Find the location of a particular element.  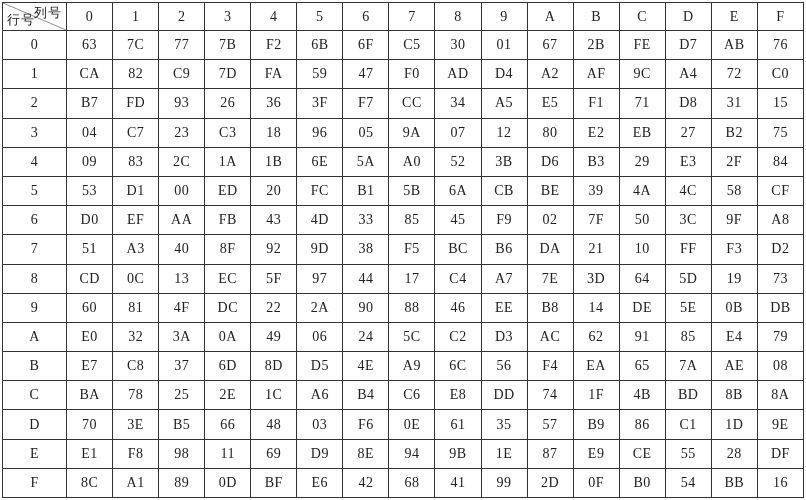

col-header: 5 is located at coordinates (320, 17).